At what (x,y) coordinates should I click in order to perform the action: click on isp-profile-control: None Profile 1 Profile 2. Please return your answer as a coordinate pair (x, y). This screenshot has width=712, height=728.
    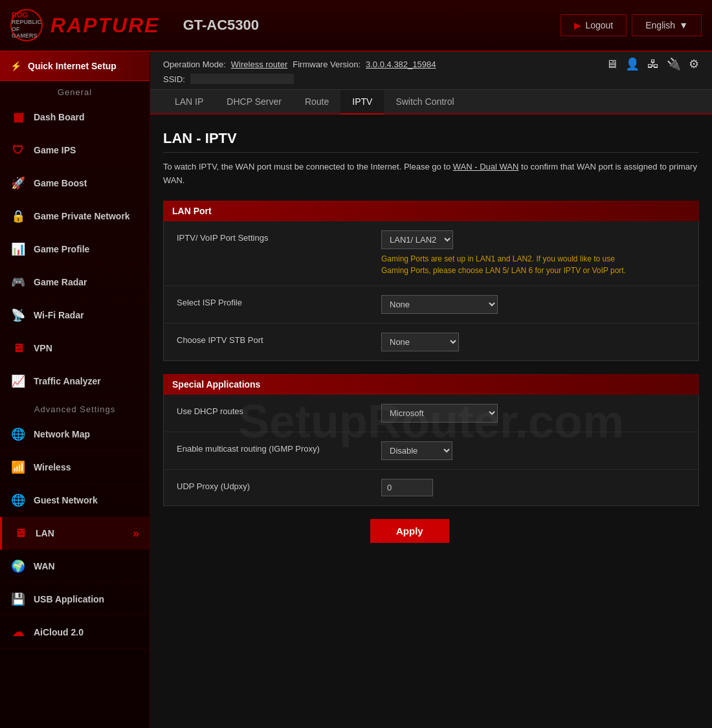
    Looking at the image, I should click on (439, 304).